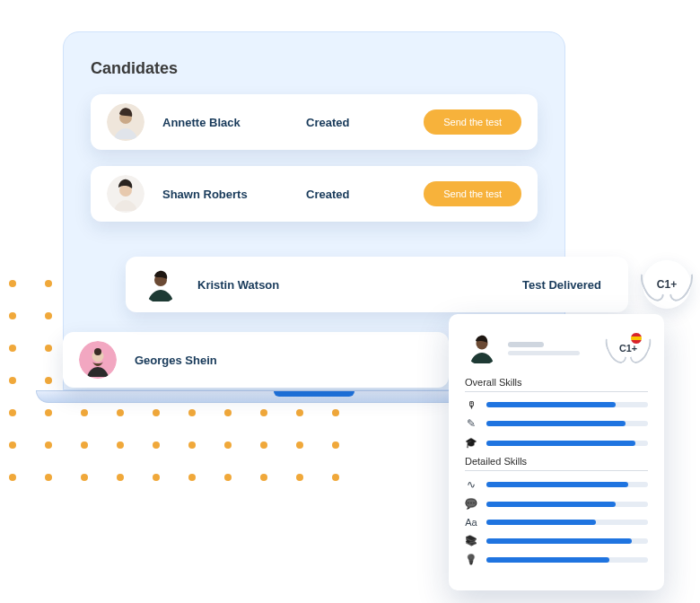 Image resolution: width=700 pixels, height=603 pixels. What do you see at coordinates (314, 394) in the screenshot?
I see `laptop-notch` at bounding box center [314, 394].